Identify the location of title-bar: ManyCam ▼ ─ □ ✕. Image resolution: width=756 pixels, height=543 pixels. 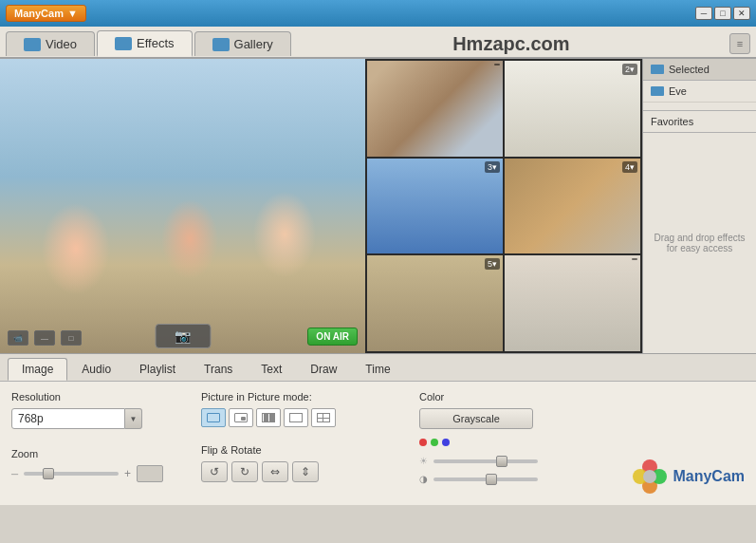
(378, 13).